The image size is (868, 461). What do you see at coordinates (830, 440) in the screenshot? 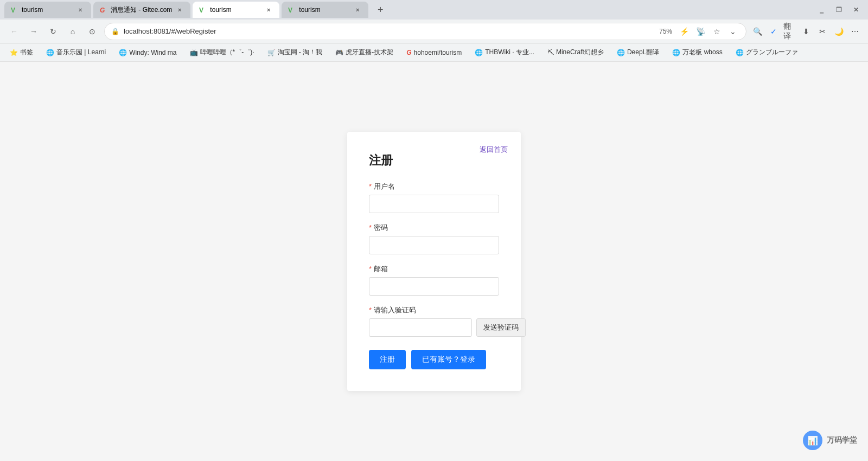
I see `watermark: 📊 万码学堂` at bounding box center [830, 440].